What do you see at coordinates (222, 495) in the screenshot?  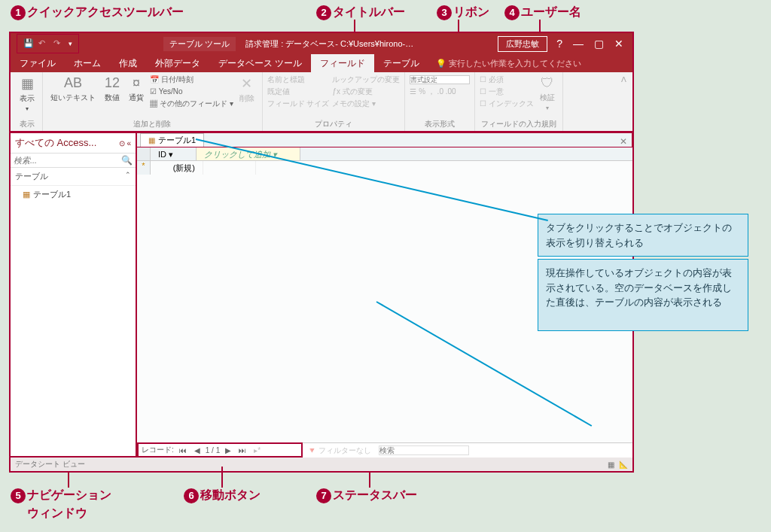 I see `callout-6: 6移動ボタン` at bounding box center [222, 495].